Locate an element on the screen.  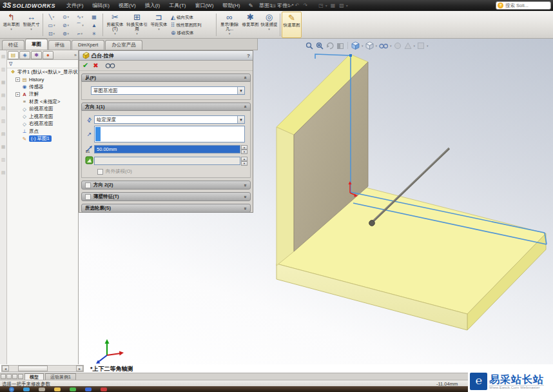
draft-angle-icon is located at coordinates (89, 161).